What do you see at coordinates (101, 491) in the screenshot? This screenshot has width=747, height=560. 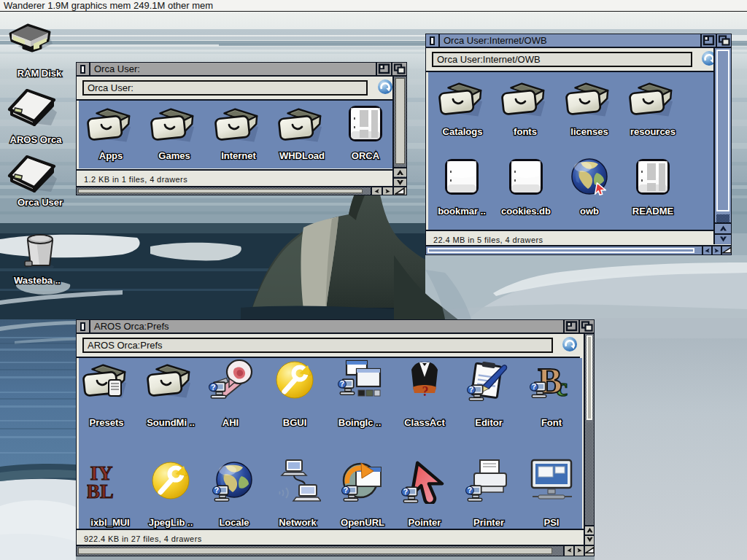 I see `svg-text: BL` at bounding box center [101, 491].